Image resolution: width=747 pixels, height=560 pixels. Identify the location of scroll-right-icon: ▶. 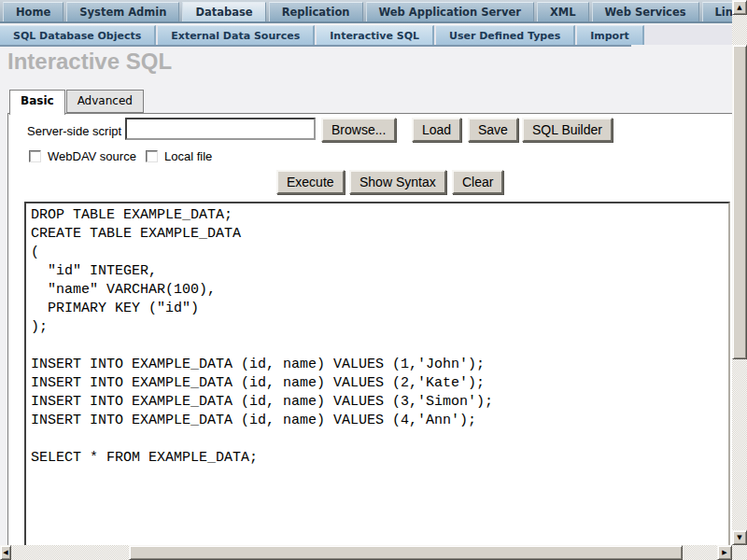
(725, 553).